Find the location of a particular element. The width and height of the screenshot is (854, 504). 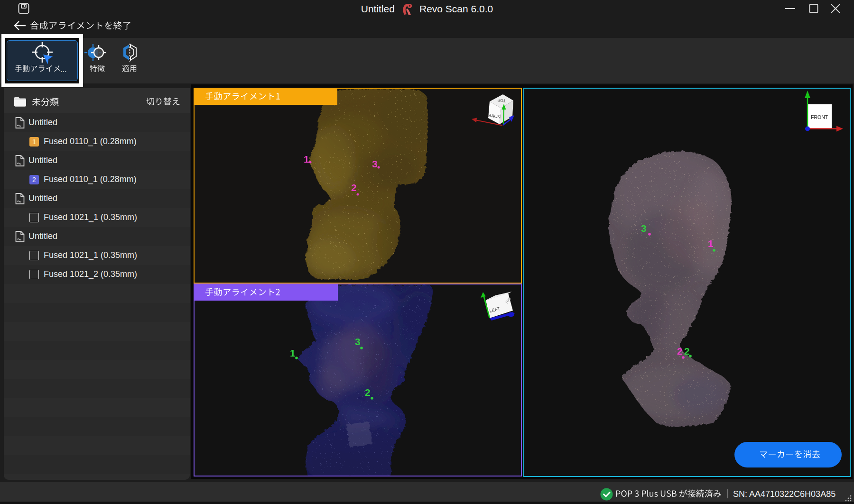

svg-text: TOP is located at coordinates (501, 101).